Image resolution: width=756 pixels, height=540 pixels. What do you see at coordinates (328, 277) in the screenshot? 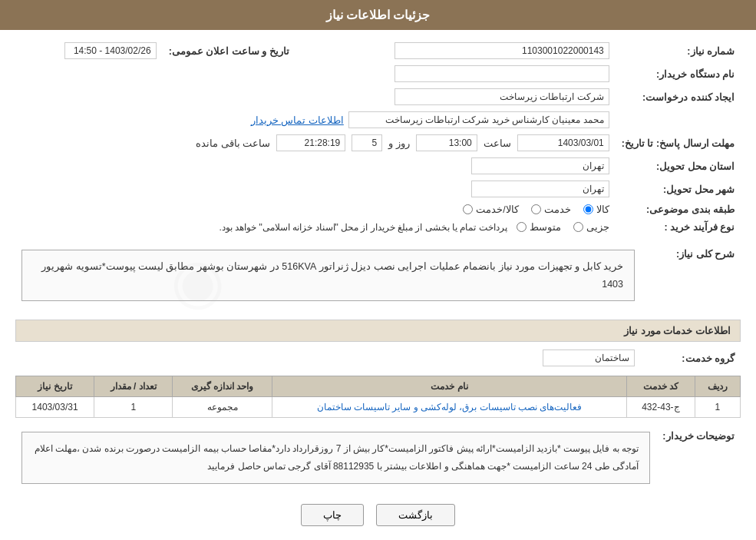
I see `sharh-value: خرید کابل و تجهیزات مورد نیاز بانضمام عم…` at bounding box center [328, 277].